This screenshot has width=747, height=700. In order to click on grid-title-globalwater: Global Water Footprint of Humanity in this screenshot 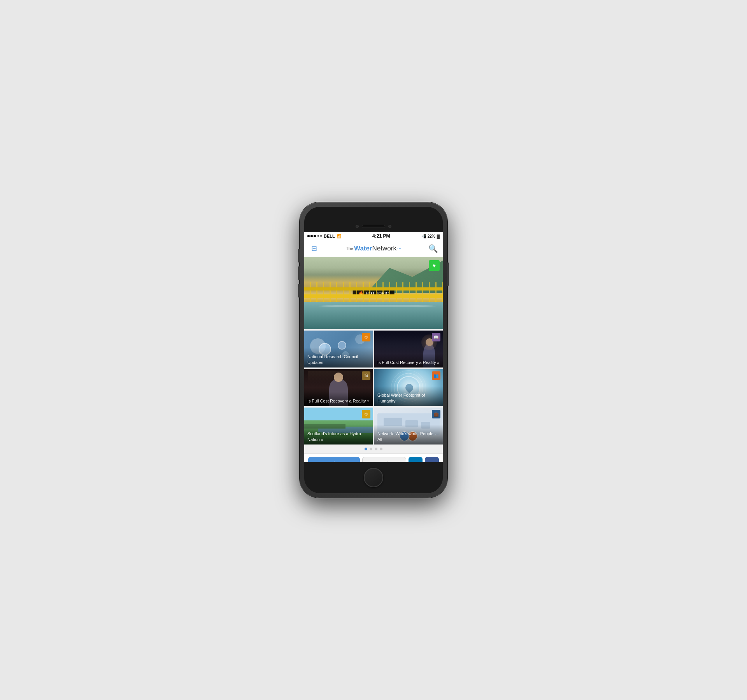, I will do `click(409, 396)`.